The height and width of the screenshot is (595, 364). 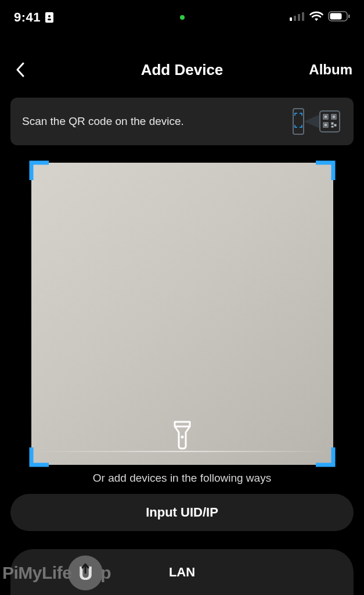 I want to click on input-uid-ip-button: Input UID/IP, so click(x=182, y=512).